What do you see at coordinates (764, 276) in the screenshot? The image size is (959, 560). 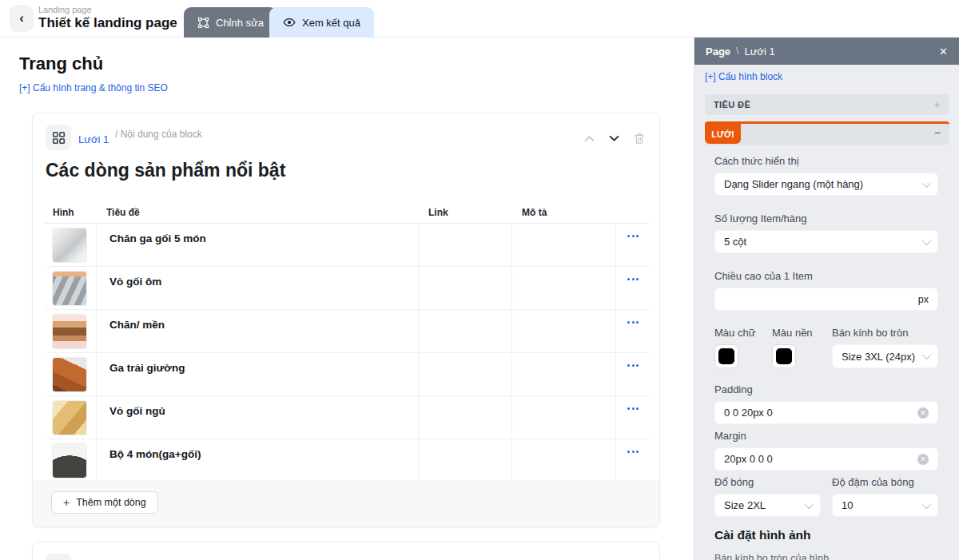 I see `item-height-label: Chiều cao của 1 Item` at bounding box center [764, 276].